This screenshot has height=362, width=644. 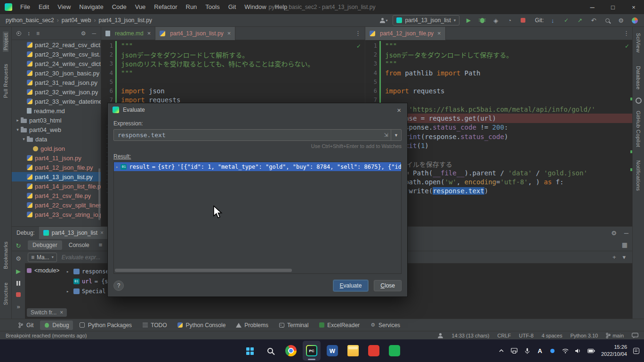 What do you see at coordinates (43, 271) in the screenshot?
I see `frame-item: <module>` at bounding box center [43, 271].